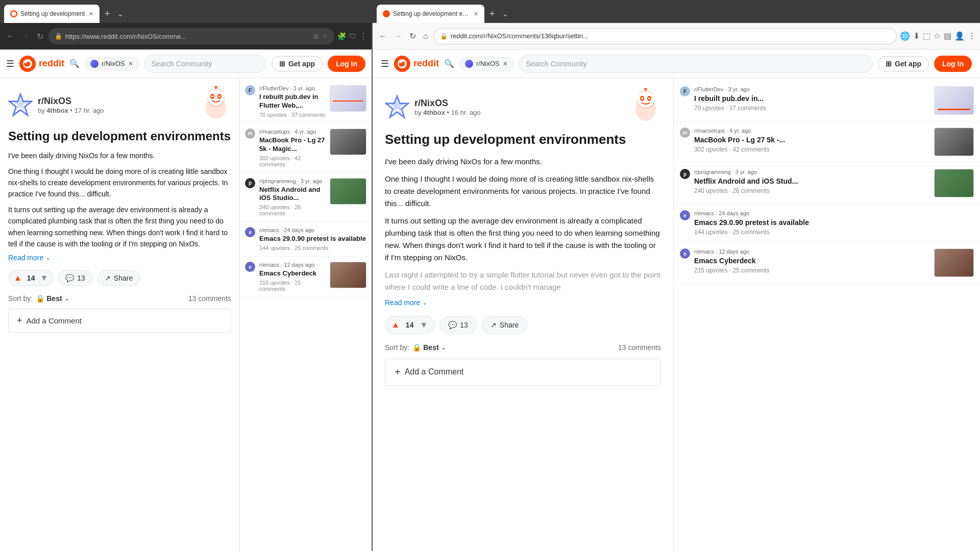 The image size is (980, 551). I want to click on sort-select-left: 🔒 Best ⌄, so click(52, 298).